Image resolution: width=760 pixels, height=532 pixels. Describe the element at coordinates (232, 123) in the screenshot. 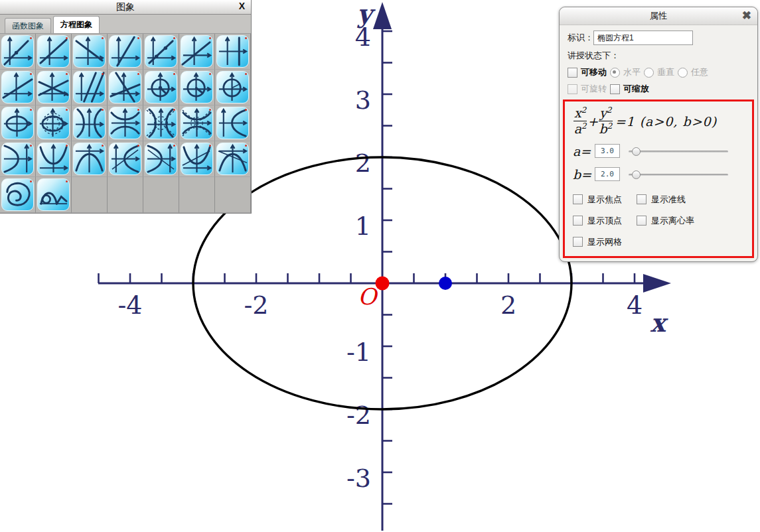

I see `palette-icon-parabola-right` at that location.